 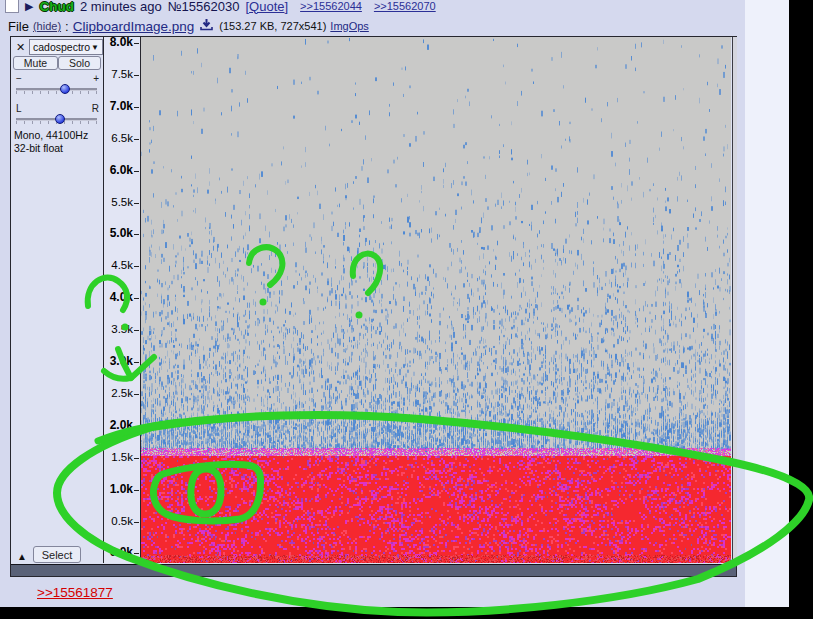 What do you see at coordinates (122, 298) in the screenshot?
I see `ruler-label-4.0k: 4.0k` at bounding box center [122, 298].